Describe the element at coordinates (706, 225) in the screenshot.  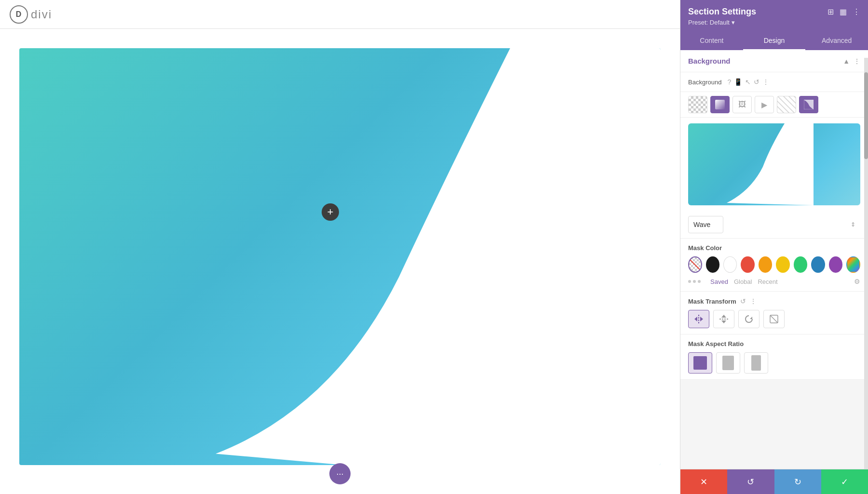
I see `wave-select: Wave Circle Triangle Arrow Slant` at that location.